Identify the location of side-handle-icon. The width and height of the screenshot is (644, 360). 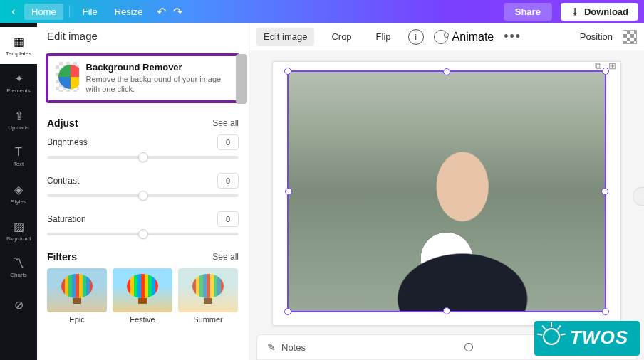
(638, 196).